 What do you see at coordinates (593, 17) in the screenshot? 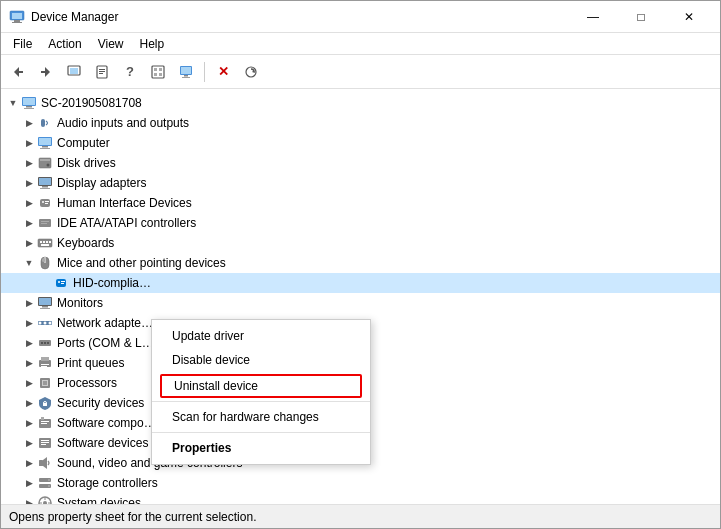
I see `minimize-button: —` at bounding box center [593, 17].